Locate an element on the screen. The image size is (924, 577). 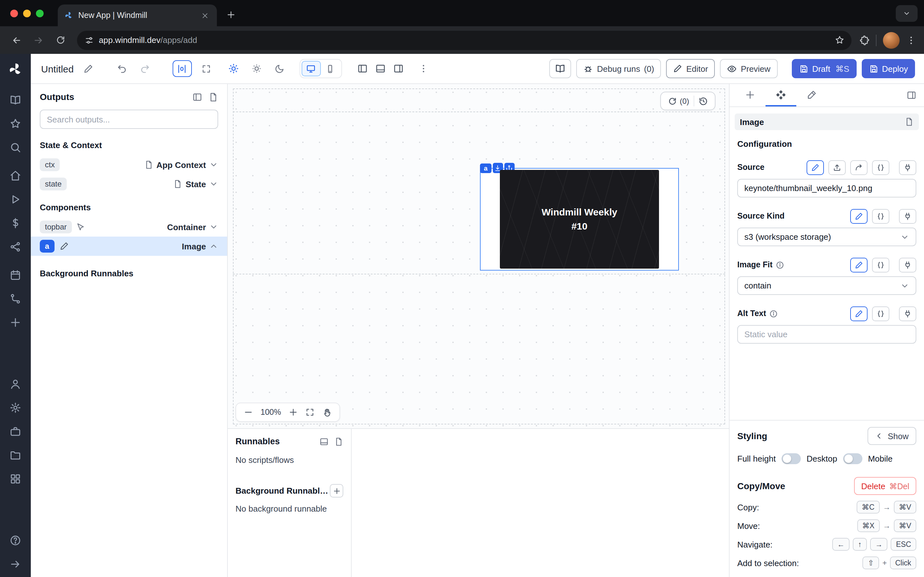
ctx-badge: ctx is located at coordinates (50, 165).